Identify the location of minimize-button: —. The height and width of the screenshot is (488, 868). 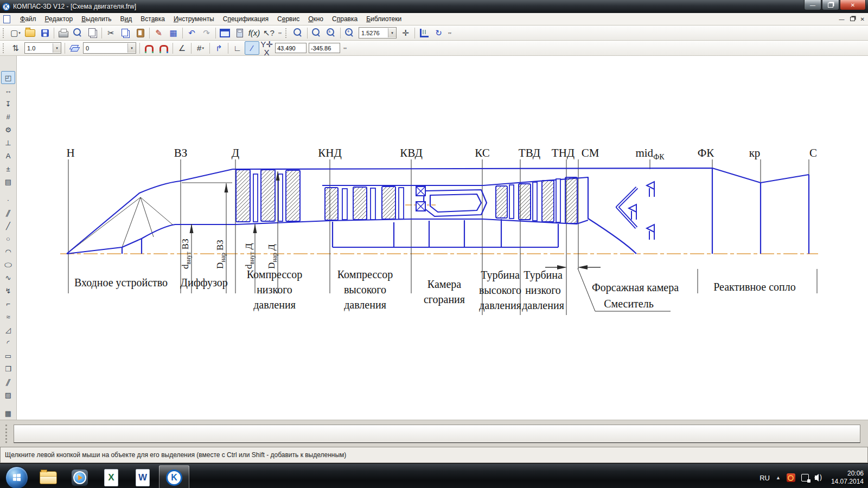
(813, 5).